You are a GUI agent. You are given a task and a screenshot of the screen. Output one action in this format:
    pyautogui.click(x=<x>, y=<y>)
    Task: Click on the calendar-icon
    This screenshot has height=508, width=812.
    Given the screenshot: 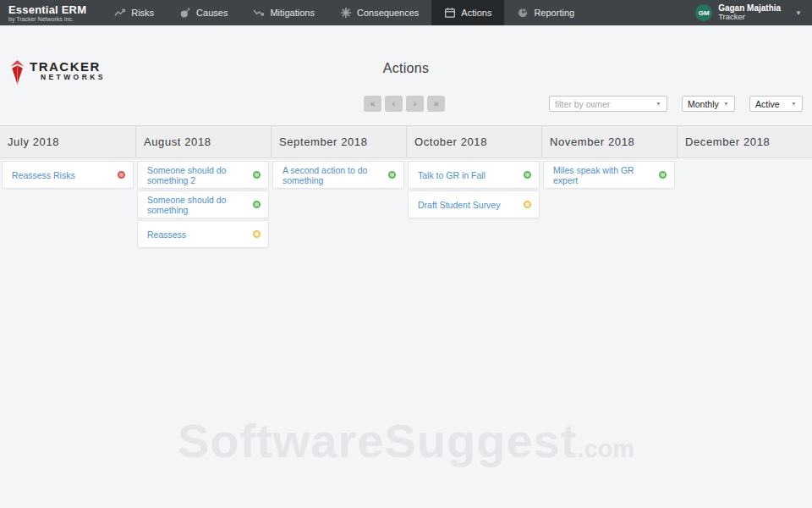 What is the action you would take?
    pyautogui.click(x=450, y=13)
    